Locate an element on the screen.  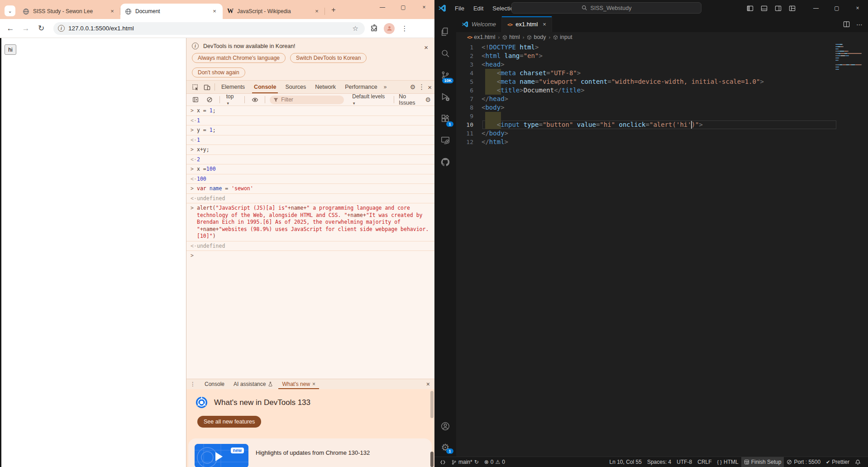
github-icon is located at coordinates (445, 162).